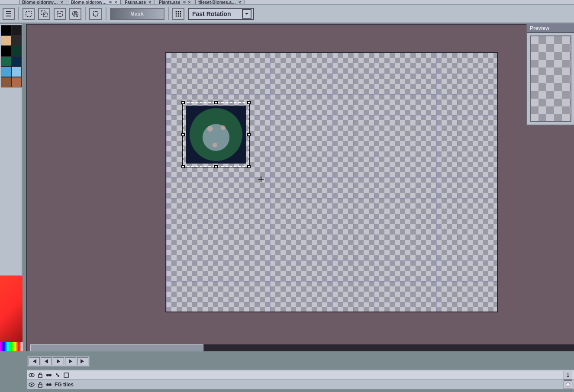 This screenshot has width=574, height=392. I want to click on hue-slider, so click(11, 347).